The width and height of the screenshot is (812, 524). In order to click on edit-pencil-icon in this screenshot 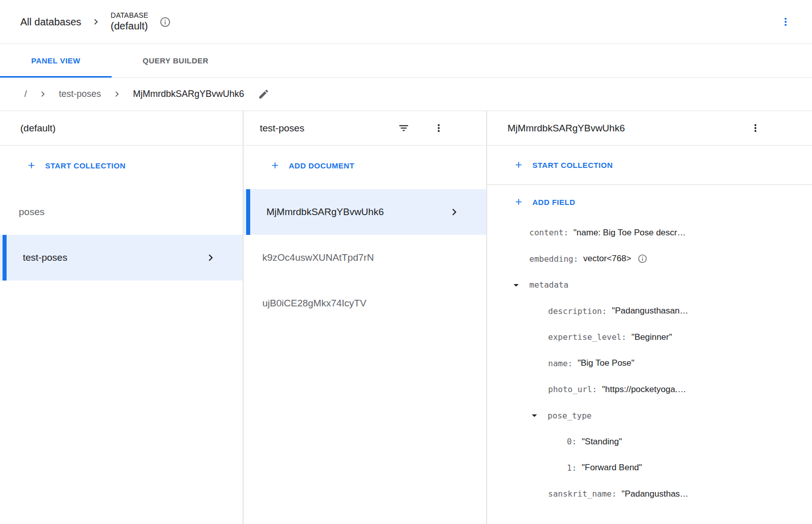, I will do `click(264, 94)`.